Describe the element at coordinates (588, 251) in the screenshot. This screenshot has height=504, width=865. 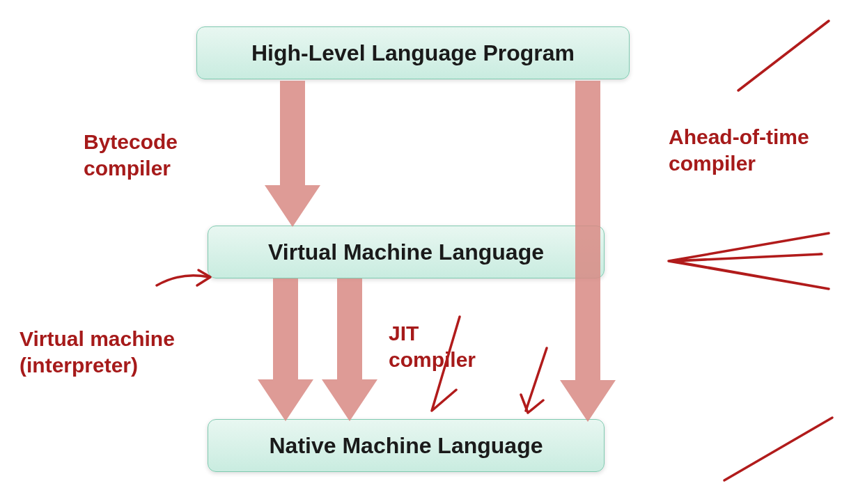
I see `arrow-ahead-of-time-compiler` at that location.